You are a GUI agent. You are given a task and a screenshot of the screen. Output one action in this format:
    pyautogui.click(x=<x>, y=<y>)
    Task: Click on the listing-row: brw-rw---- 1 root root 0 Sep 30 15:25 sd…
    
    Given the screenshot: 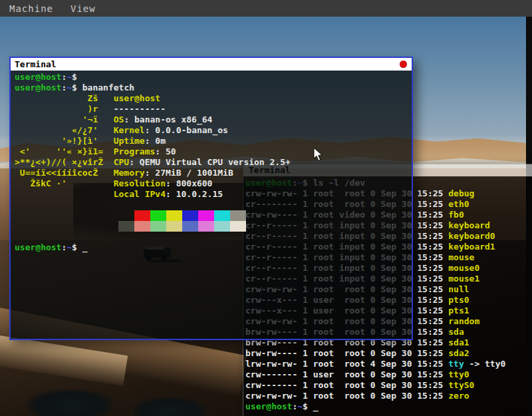 What is the action you would take?
    pyautogui.click(x=388, y=353)
    